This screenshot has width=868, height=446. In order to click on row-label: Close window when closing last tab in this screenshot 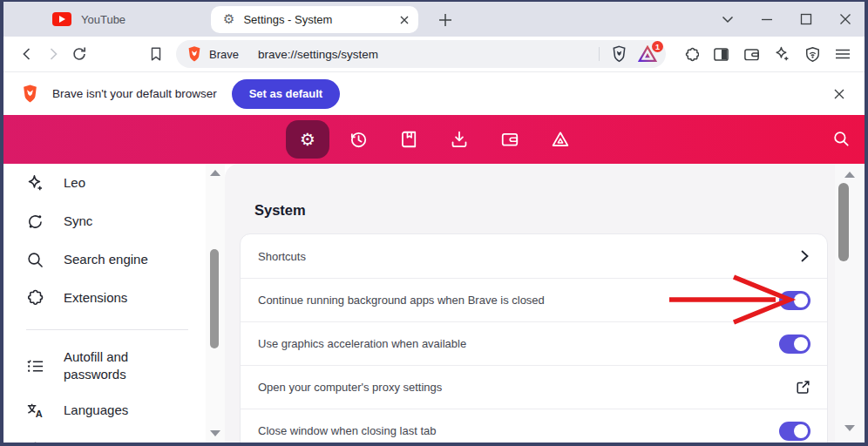, I will do `click(347, 430)`.